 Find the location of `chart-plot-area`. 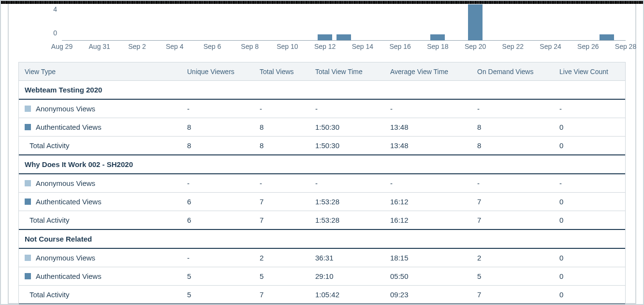

chart-plot-area is located at coordinates (344, 23).